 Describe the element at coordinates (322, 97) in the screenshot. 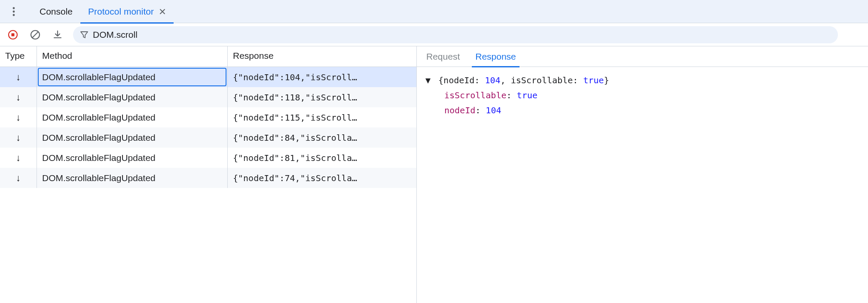

I see `response-cell: {"nodeId":118,"isScroll…` at that location.